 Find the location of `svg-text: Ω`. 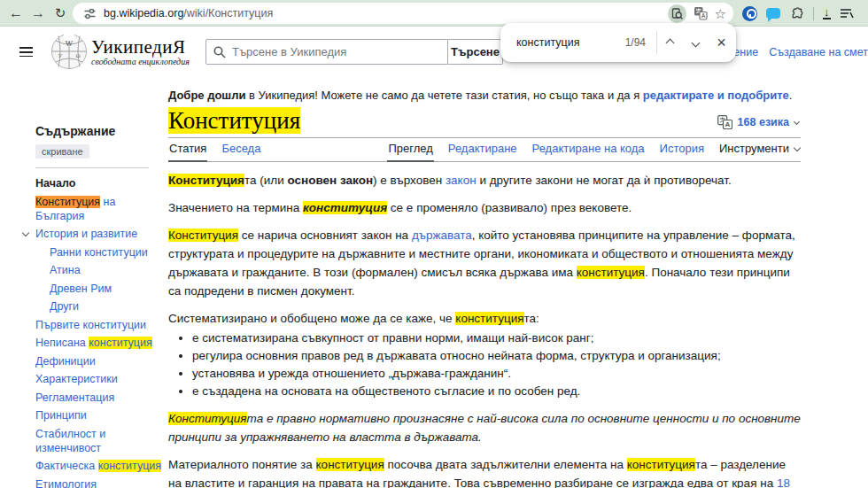

svg-text: Ω is located at coordinates (78, 56).